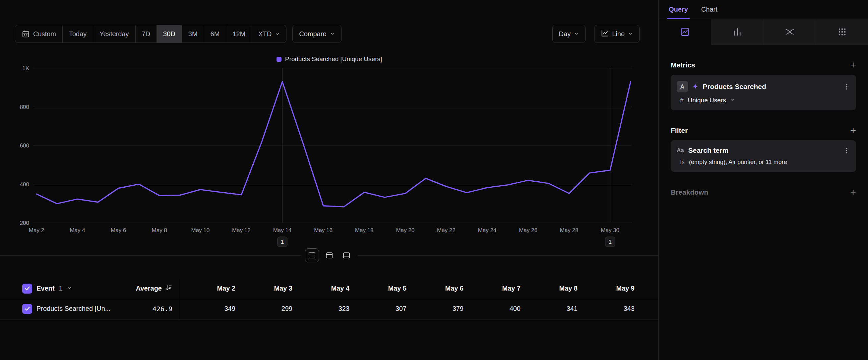  I want to click on date-column-header: May 7, so click(492, 288).